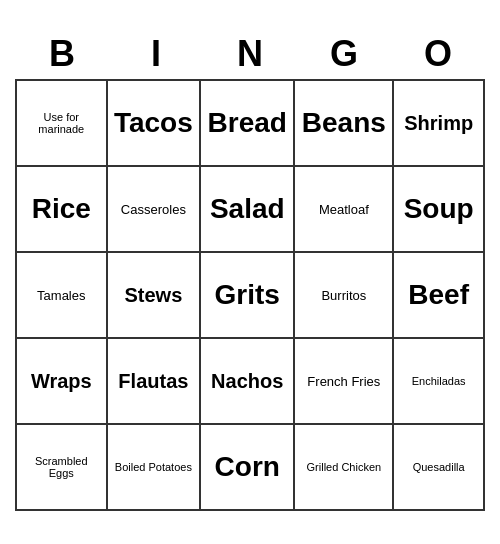 The width and height of the screenshot is (500, 544). I want to click on grid-row-2: TamalesStewsGritsBurritosBeef, so click(250, 295).